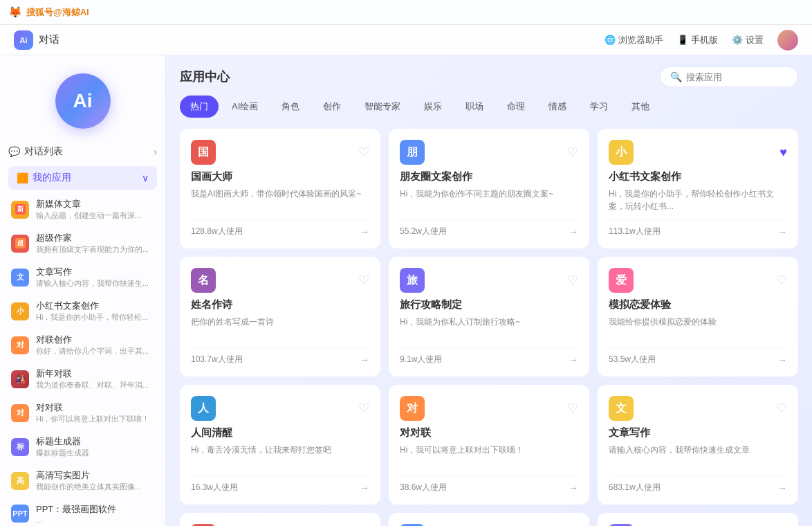 This screenshot has width=812, height=526. Describe the element at coordinates (199, 107) in the screenshot. I see `tab-hot: 热门` at that location.